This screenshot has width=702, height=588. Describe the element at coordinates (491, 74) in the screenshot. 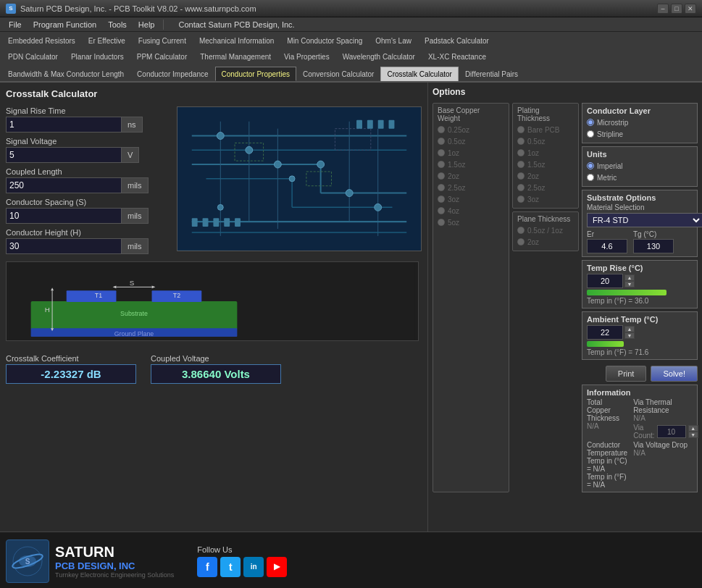

I see `tab-differential-pairs: Differential Pairs` at that location.